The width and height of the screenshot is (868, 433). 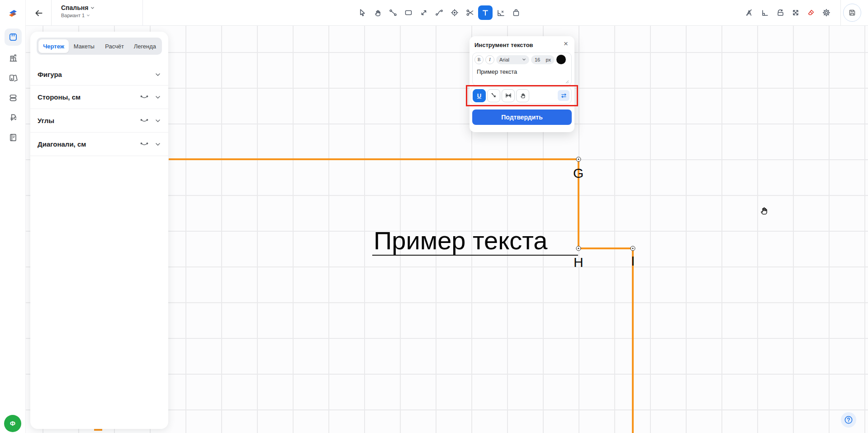 What do you see at coordinates (494, 96) in the screenshot?
I see `leader-line-button` at bounding box center [494, 96].